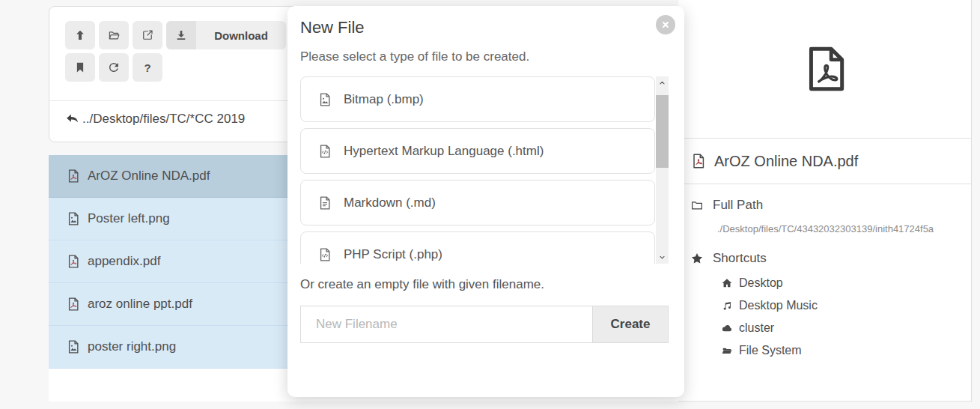 The height and width of the screenshot is (409, 980). I want to click on refresh-icon, so click(114, 67).